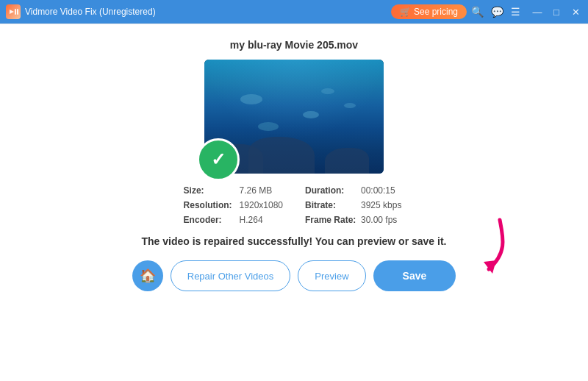 The height and width of the screenshot is (381, 588). Describe the element at coordinates (354, 220) in the screenshot. I see `meta-framerate: Frame Rate: 30.00 fps` at that location.